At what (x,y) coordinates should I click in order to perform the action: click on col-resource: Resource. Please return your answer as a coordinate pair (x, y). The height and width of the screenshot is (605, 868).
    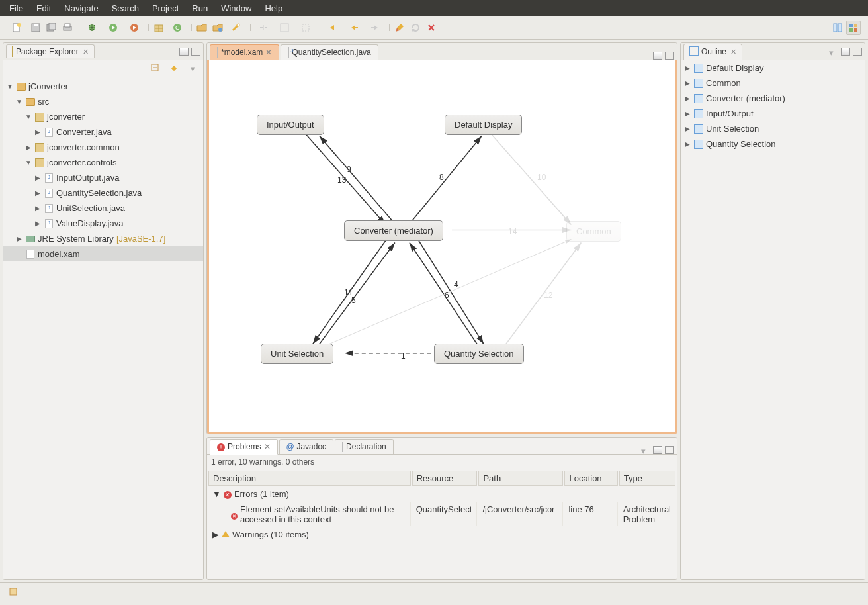
    Looking at the image, I should click on (445, 478).